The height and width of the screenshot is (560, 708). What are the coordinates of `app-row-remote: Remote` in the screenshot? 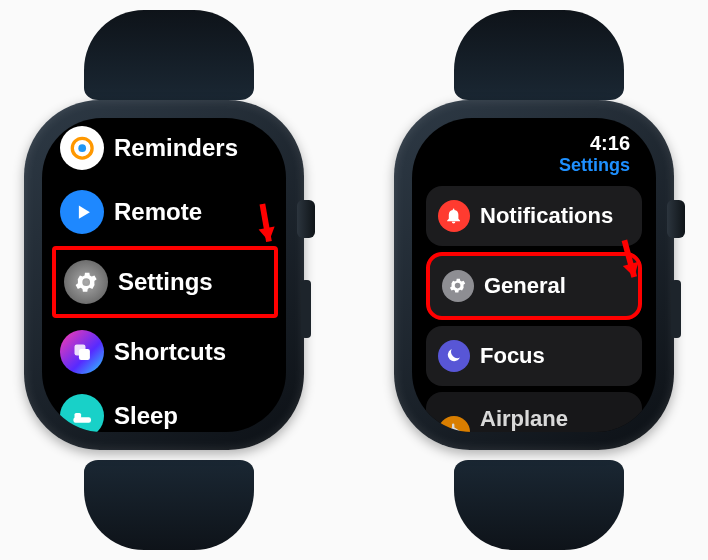 It's located at (165, 212).